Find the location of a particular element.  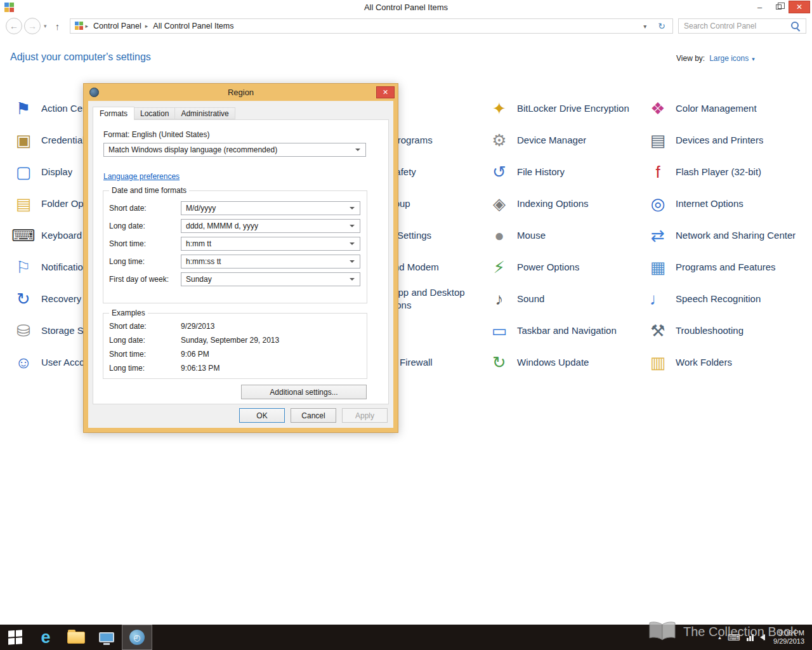

minimize-button: – is located at coordinates (760, 7).